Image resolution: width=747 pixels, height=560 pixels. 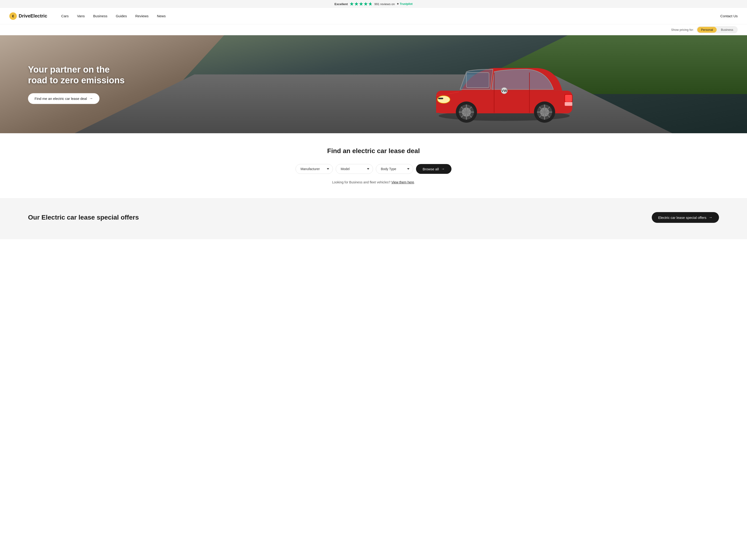 What do you see at coordinates (374, 166) in the screenshot?
I see `search-section: Find an electric car lease deal Manufact…` at bounding box center [374, 166].